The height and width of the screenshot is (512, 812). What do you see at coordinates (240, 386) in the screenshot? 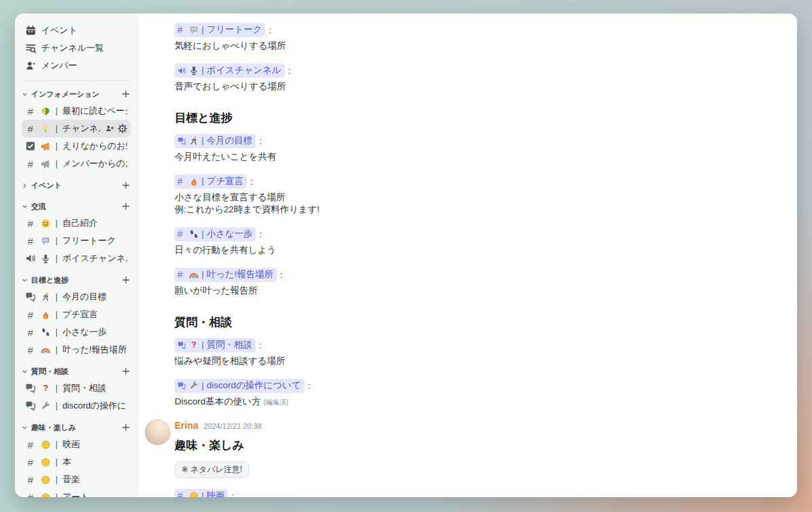
I see `channel-mention-chip: | discordの操作について` at bounding box center [240, 386].